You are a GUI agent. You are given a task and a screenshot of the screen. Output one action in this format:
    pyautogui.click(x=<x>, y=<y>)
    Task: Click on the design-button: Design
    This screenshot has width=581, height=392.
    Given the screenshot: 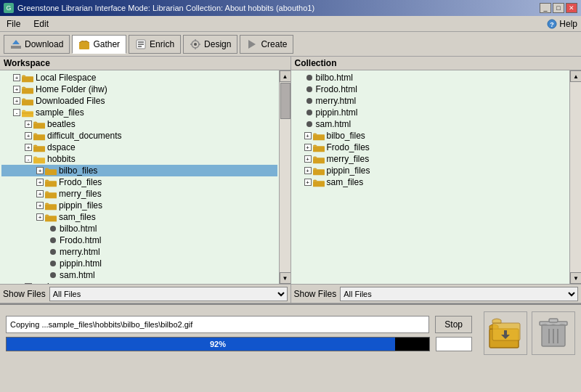 What is the action you would take?
    pyautogui.click(x=211, y=44)
    